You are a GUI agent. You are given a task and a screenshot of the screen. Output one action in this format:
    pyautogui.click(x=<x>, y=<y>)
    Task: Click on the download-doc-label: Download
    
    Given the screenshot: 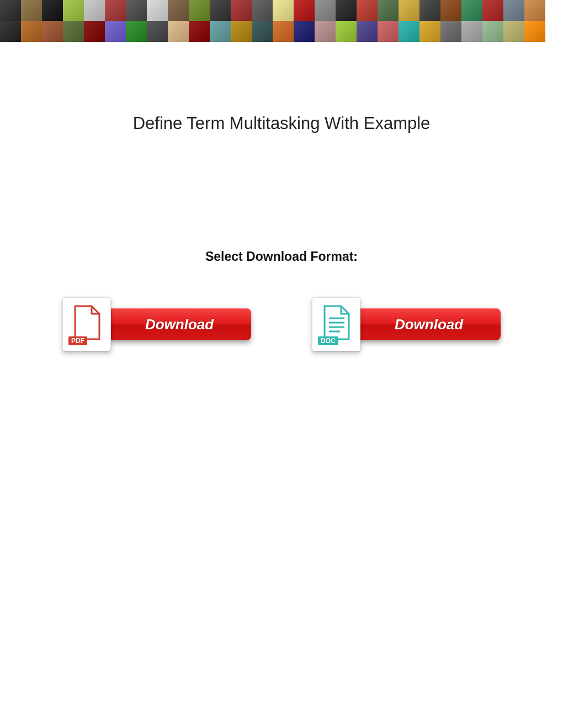 What is the action you would take?
    pyautogui.click(x=429, y=324)
    